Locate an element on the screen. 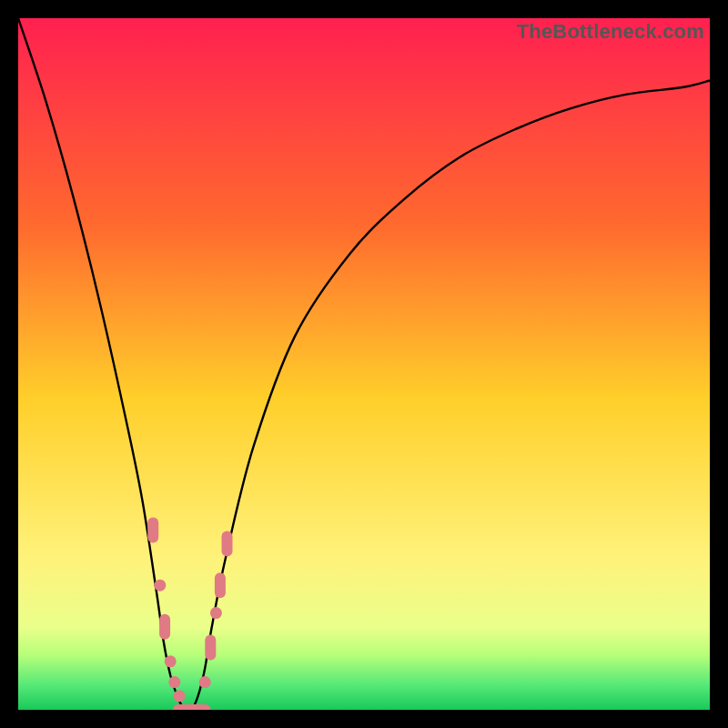  watermark-text: TheBottleneck.com is located at coordinates (611, 32).